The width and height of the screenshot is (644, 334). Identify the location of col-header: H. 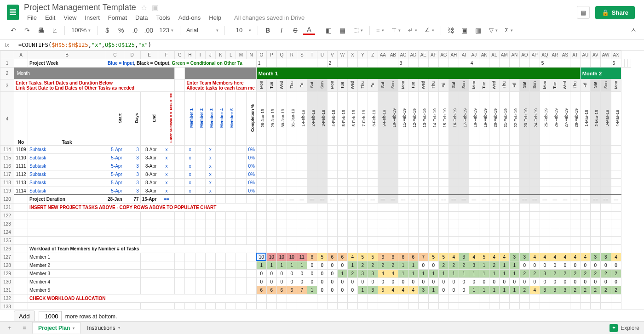
(190, 55).